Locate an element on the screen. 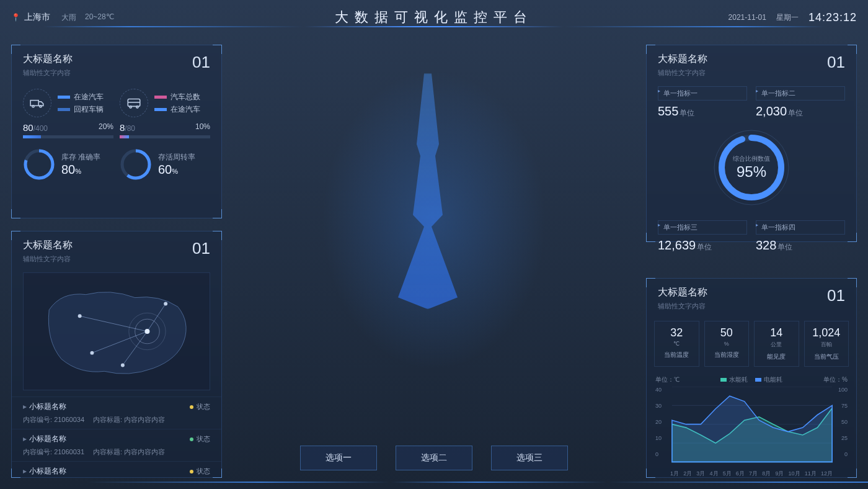  environment-panel: 大标题名称 辅助性文字内容 01 32℃当前温度 50%当前湿度 14公里能见度… is located at coordinates (751, 378).